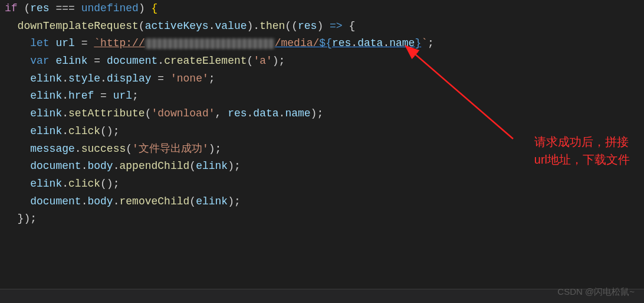  What do you see at coordinates (324, 27) in the screenshot?
I see `code-line-2: downTemplateRequest(activeKeys.value).th…` at bounding box center [324, 27].